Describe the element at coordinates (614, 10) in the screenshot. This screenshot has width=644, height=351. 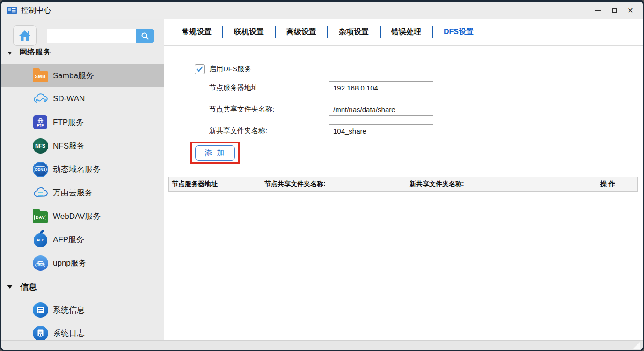
I see `maximize-button` at that location.